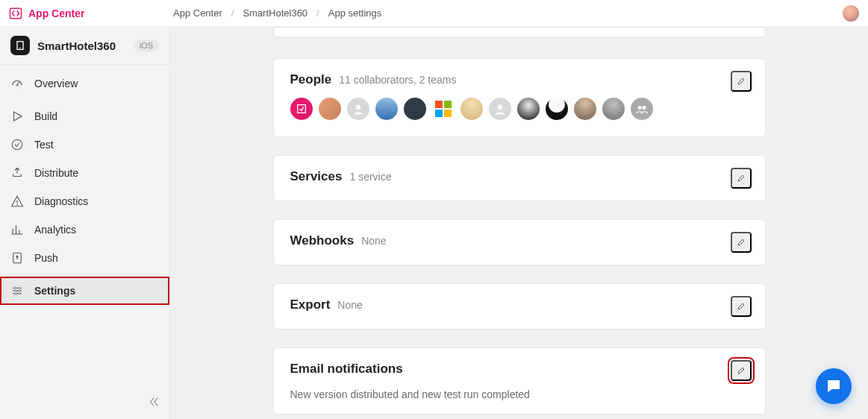 This screenshot has width=868, height=419. I want to click on sliders-icon, so click(17, 291).